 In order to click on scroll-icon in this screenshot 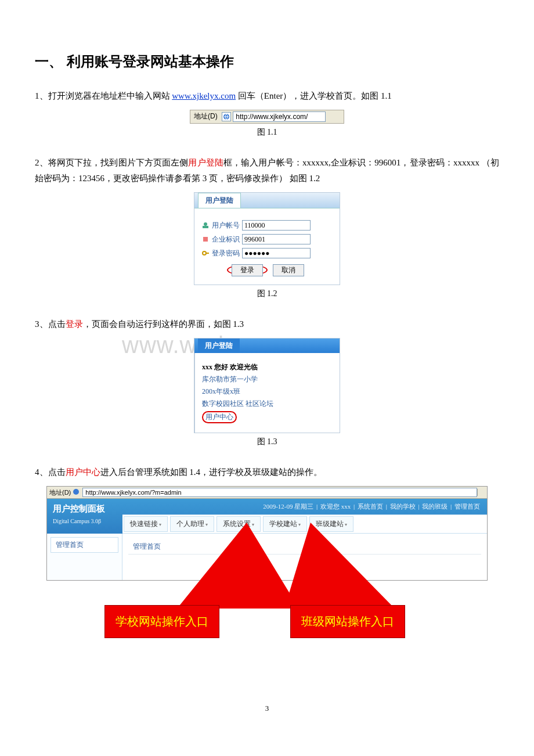, I will do `click(481, 492)`.